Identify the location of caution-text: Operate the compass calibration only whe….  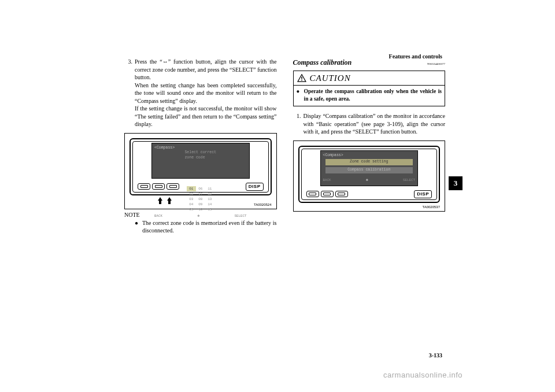
(373, 95).